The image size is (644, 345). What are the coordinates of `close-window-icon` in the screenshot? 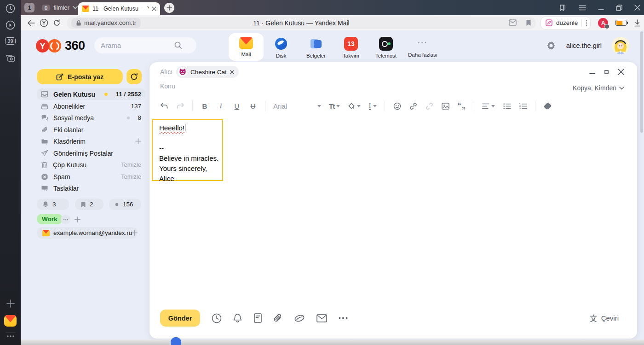 It's located at (638, 7).